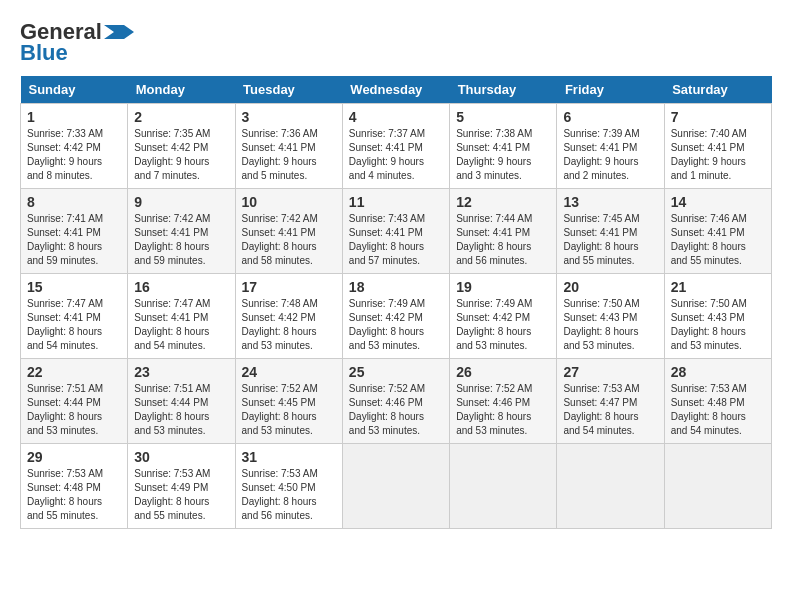  I want to click on calendar-cell: 26Sunrise: 7:52 AMSunset: 4:46 PMDayligh…, so click(504, 402).